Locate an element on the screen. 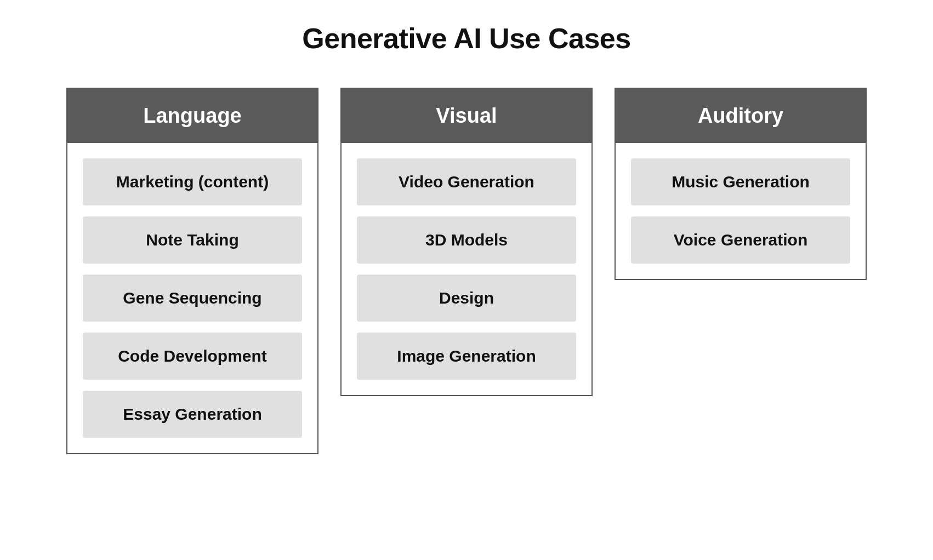  column-auditory: AuditoryMusic GenerationVoice Generation is located at coordinates (741, 184).